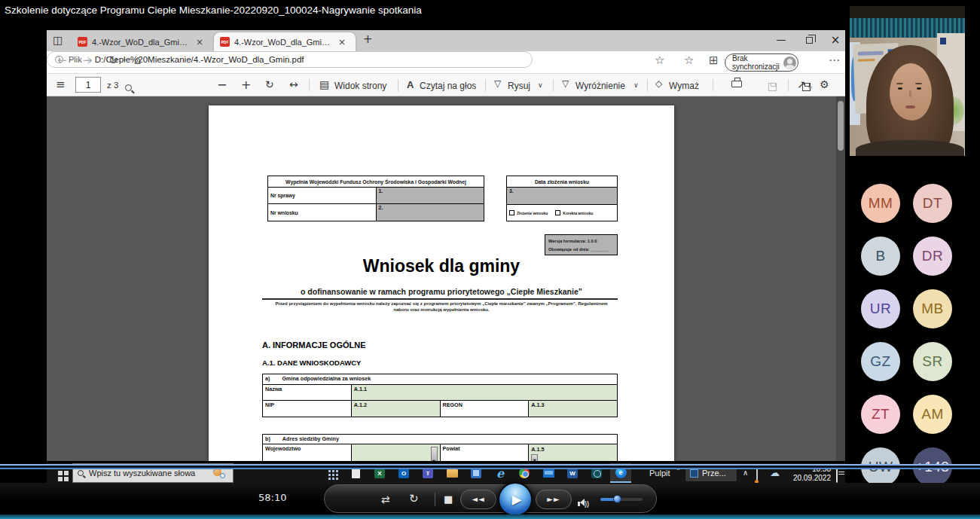  What do you see at coordinates (294, 84) in the screenshot?
I see `fit-width-icon: ↔` at bounding box center [294, 84].